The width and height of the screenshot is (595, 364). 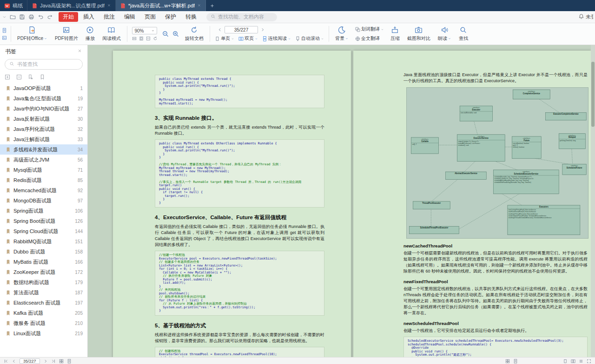 What do you see at coordinates (44, 109) in the screenshot?
I see `bookmark-item: Java中的IO与NIO面试题27` at bounding box center [44, 109].